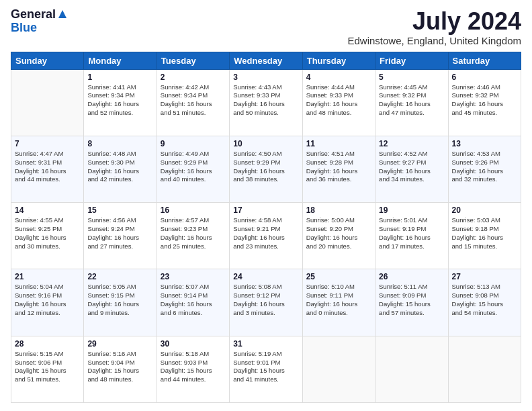 The width and height of the screenshot is (532, 411). I want to click on day-info: Sunrise: 5:04 AMSunset: 9:16 PMDaylight:…, so click(47, 300).